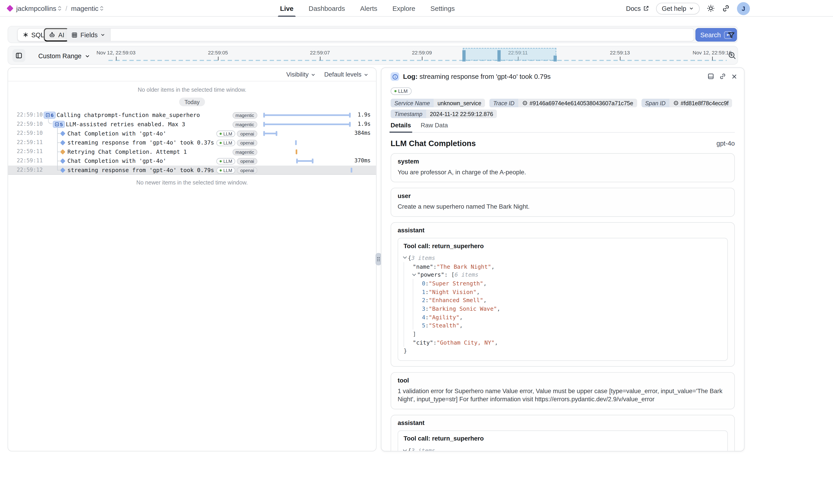  I want to click on span-tick, so click(296, 143).